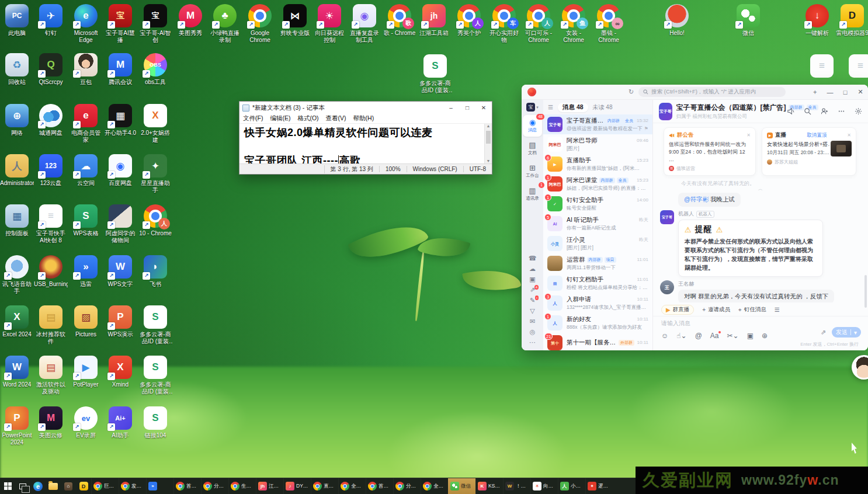 The height and width of the screenshot is (494, 868). I want to click on group-avatar: 宝子哥, so click(666, 112).